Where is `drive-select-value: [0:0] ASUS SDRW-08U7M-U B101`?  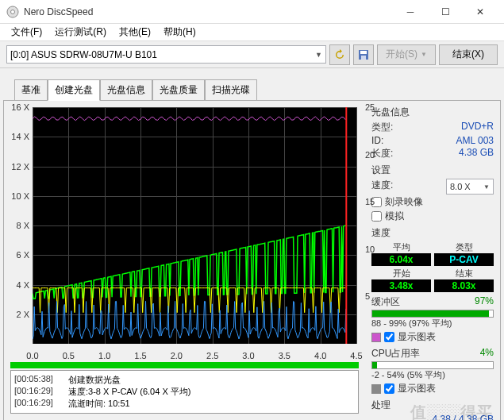
drive-select-value: [0:0] ASUS SDRW-08U7M-U B101 is located at coordinates (84, 55).